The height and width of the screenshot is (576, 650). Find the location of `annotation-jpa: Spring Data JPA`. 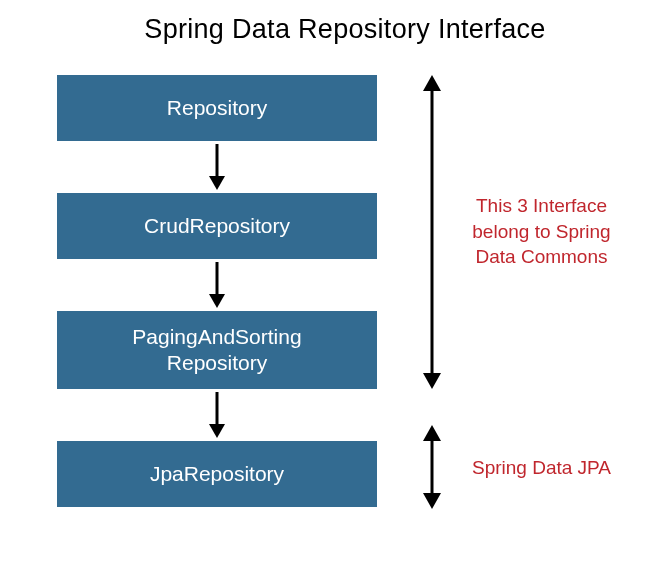

annotation-jpa: Spring Data JPA is located at coordinates (542, 468).